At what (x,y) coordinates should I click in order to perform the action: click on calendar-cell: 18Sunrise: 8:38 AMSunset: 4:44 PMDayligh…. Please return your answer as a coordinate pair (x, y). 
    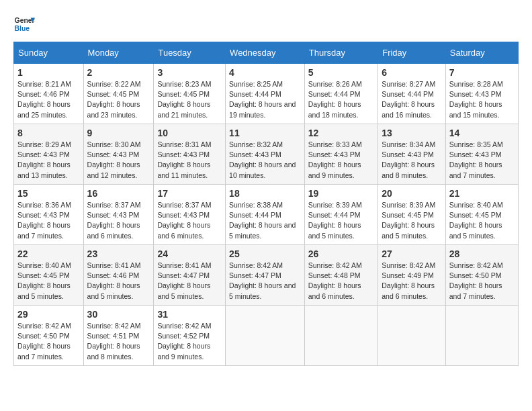
    Looking at the image, I should click on (265, 215).